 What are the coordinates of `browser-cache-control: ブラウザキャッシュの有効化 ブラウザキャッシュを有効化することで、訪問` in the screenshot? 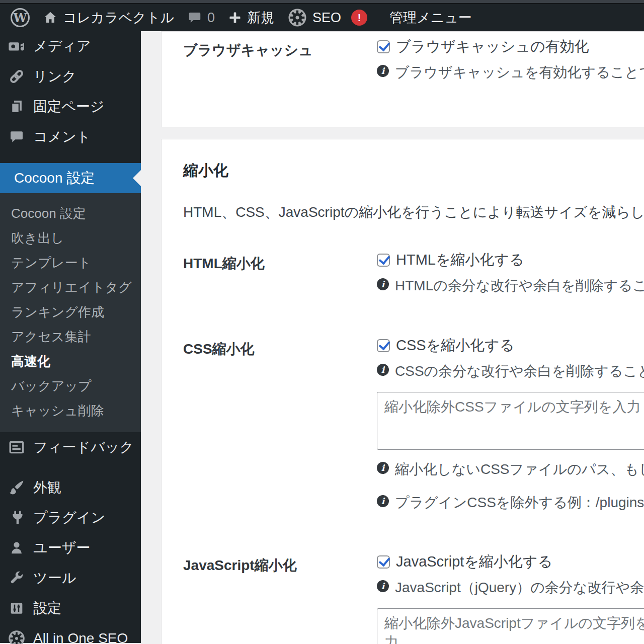 It's located at (510, 59).